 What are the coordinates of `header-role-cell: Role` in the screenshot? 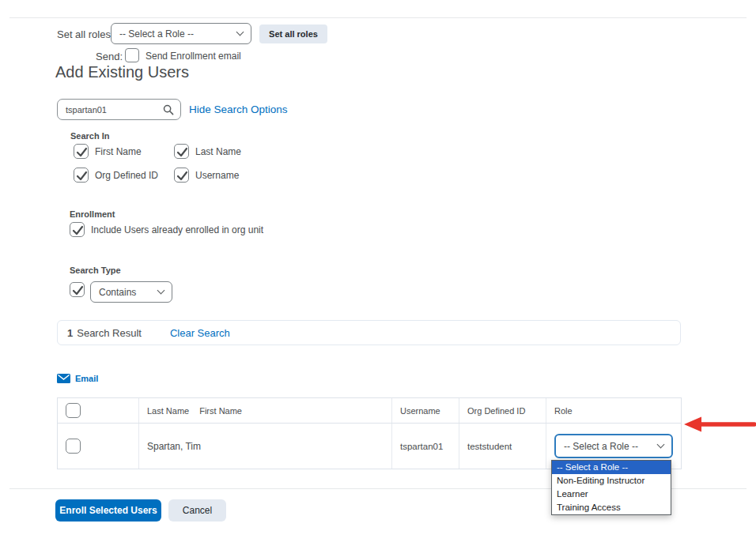 It's located at (614, 411).